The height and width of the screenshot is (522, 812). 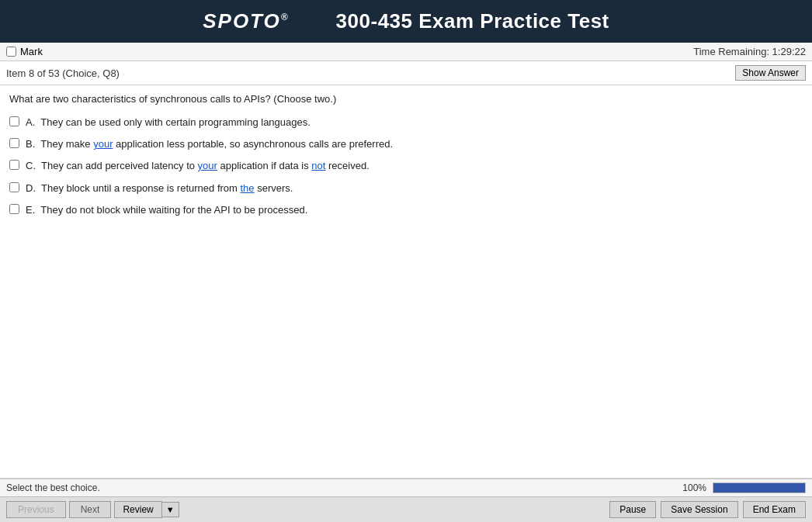 What do you see at coordinates (14, 121) in the screenshot?
I see `checkbox-a` at bounding box center [14, 121].